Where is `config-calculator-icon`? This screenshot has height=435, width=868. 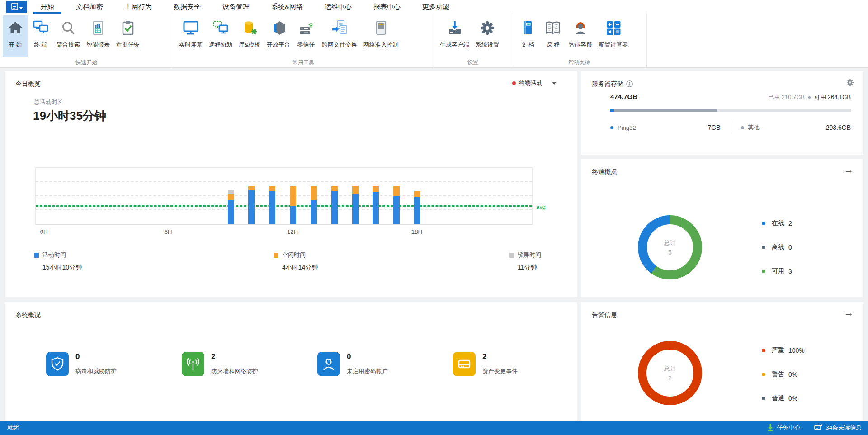
config-calculator-icon is located at coordinates (613, 28).